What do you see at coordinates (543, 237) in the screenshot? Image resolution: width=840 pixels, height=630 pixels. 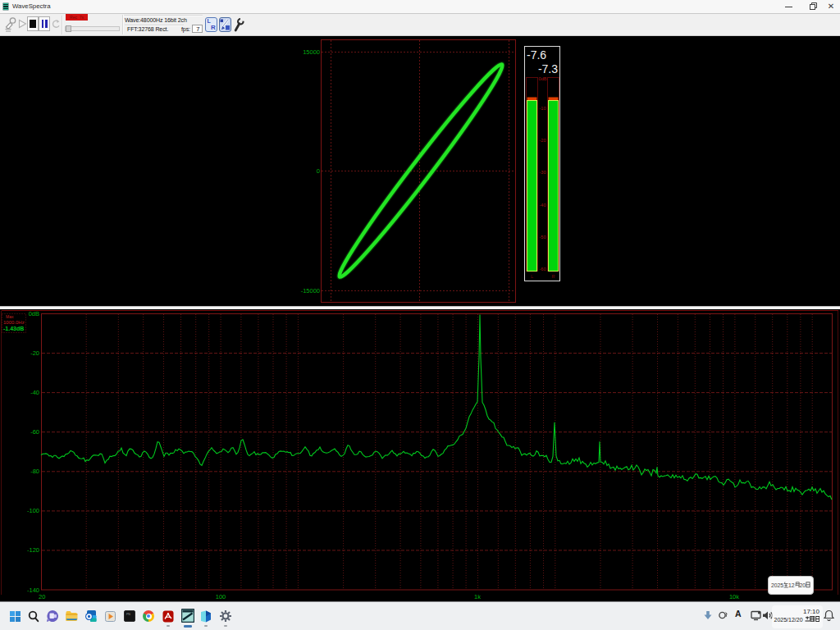 I see `svg-text: -50` at bounding box center [543, 237].